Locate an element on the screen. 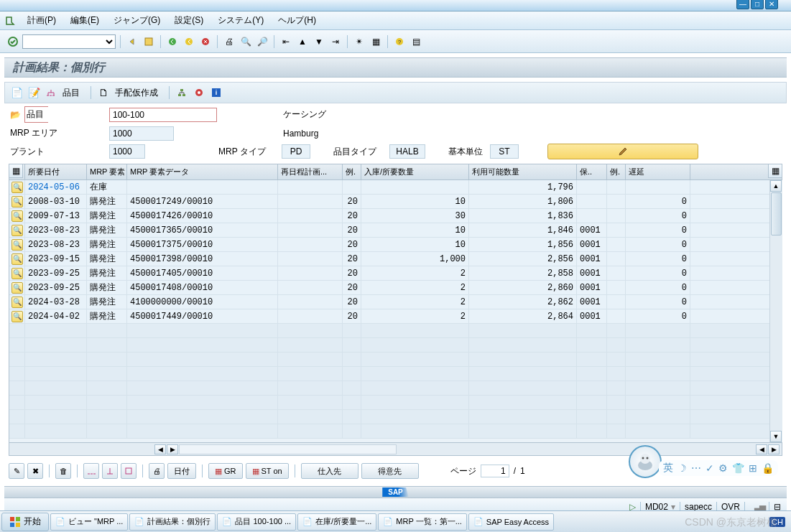 This screenshot has width=791, height=532. back-icon is located at coordinates (132, 42).